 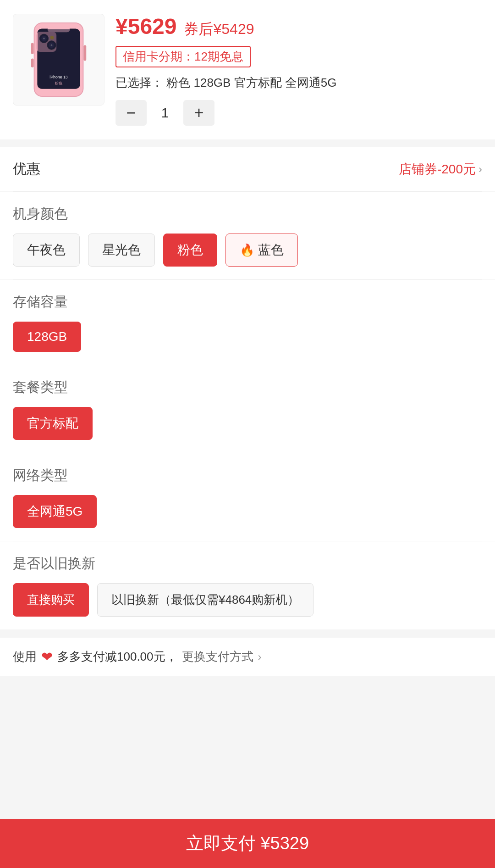 I want to click on product-image-svg: iPhone 13 粉色, so click(x=59, y=60).